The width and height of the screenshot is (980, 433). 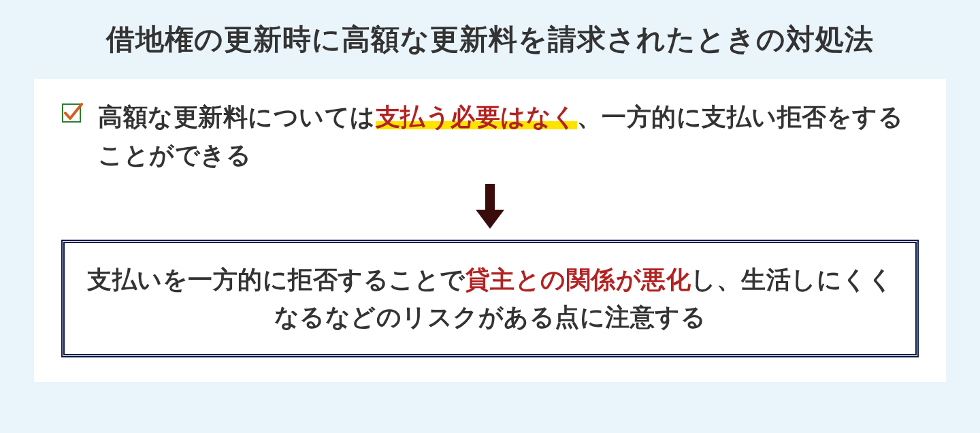 I want to click on page-title: 借地権の更新時に高額な更新料を請求されたときの対処法, so click(x=490, y=39).